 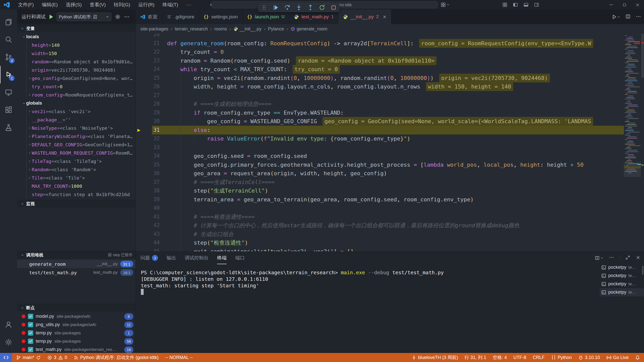 I want to click on restart-button, so click(x=322, y=8).